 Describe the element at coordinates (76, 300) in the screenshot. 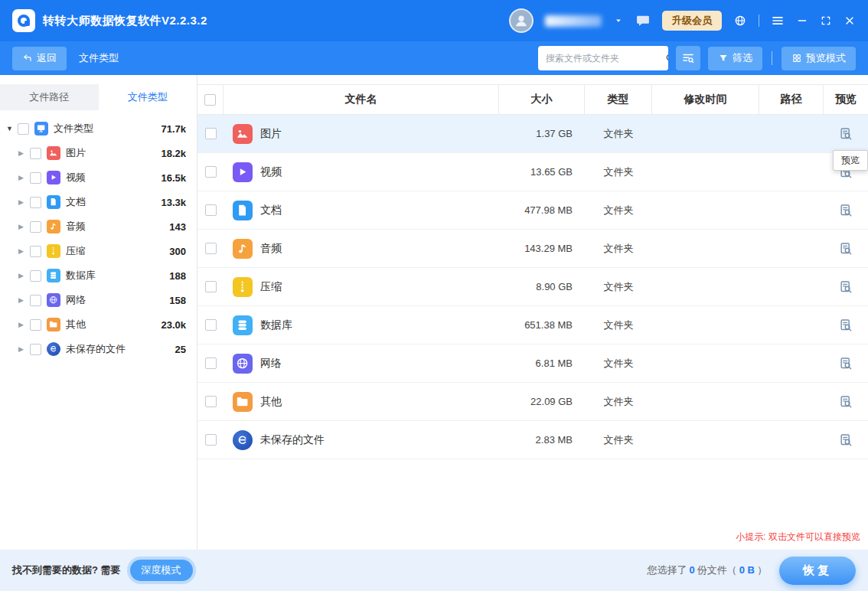

I see `tree-item-label: 网络` at that location.